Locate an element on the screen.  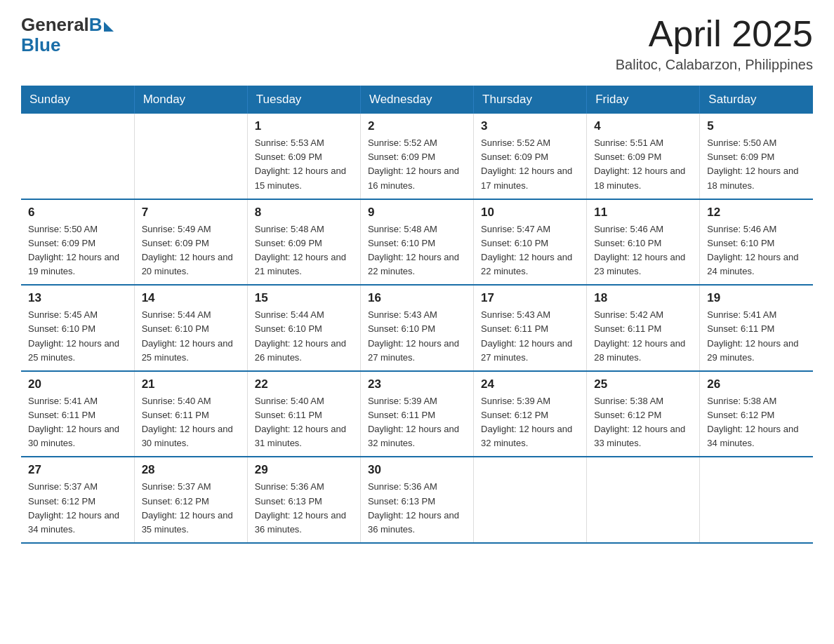
day-number: 28 is located at coordinates (191, 470).